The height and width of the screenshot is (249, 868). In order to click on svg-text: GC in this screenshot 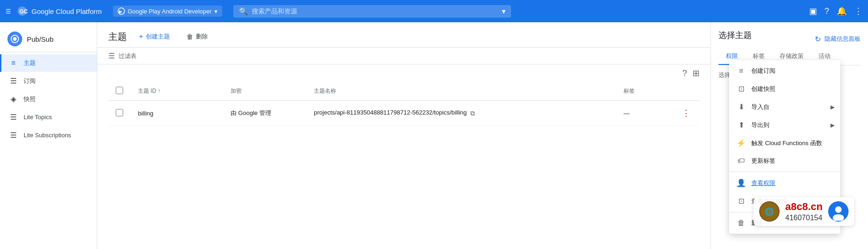, I will do `click(24, 12)`.